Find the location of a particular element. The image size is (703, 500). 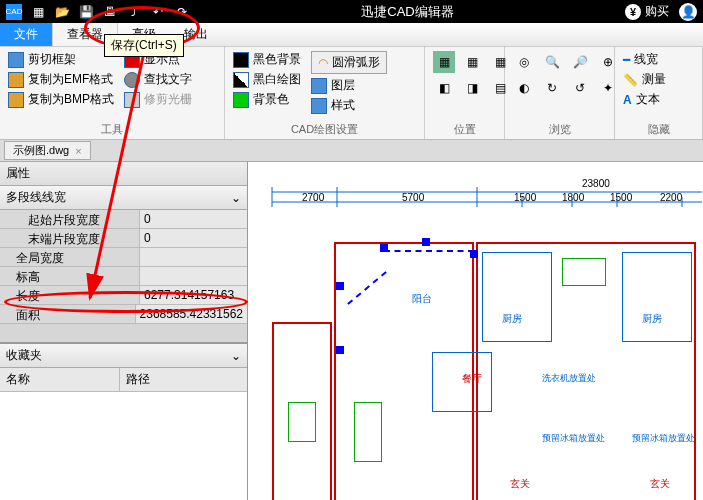

btn-bg-color: 背景色 is located at coordinates (267, 100).